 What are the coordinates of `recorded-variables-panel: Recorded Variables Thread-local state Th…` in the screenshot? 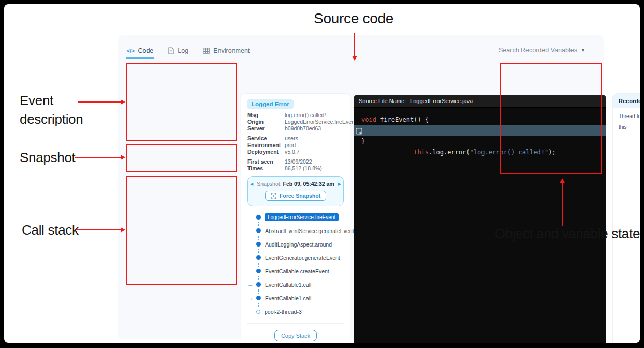 It's located at (626, 218).